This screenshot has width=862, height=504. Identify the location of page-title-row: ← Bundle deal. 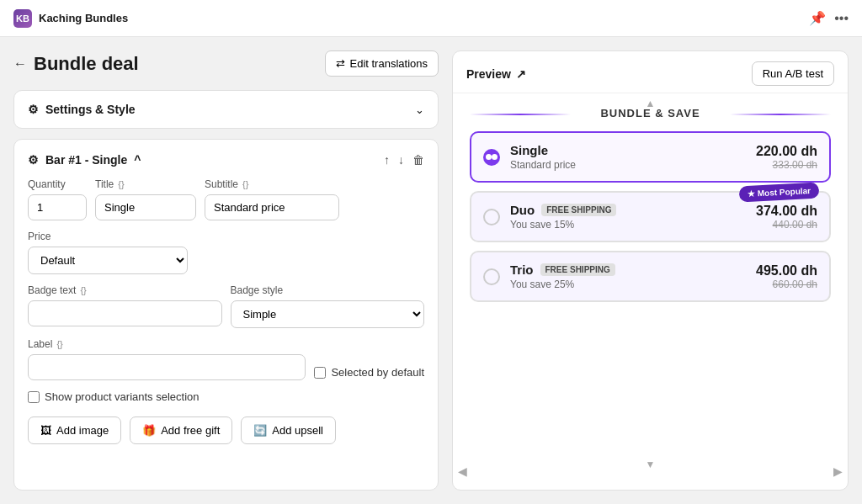
(76, 64).